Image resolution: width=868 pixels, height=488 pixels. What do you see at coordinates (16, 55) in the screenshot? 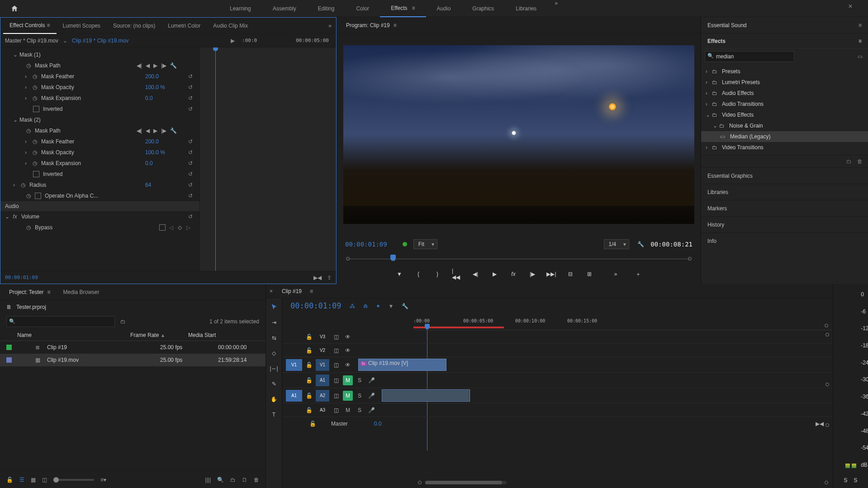
I see `twisty-icon: ⌄` at bounding box center [16, 55].